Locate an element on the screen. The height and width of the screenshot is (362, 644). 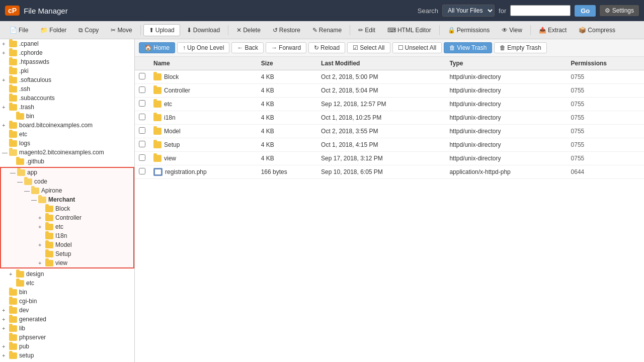
tree-item: cgi-bin is located at coordinates (67, 301).